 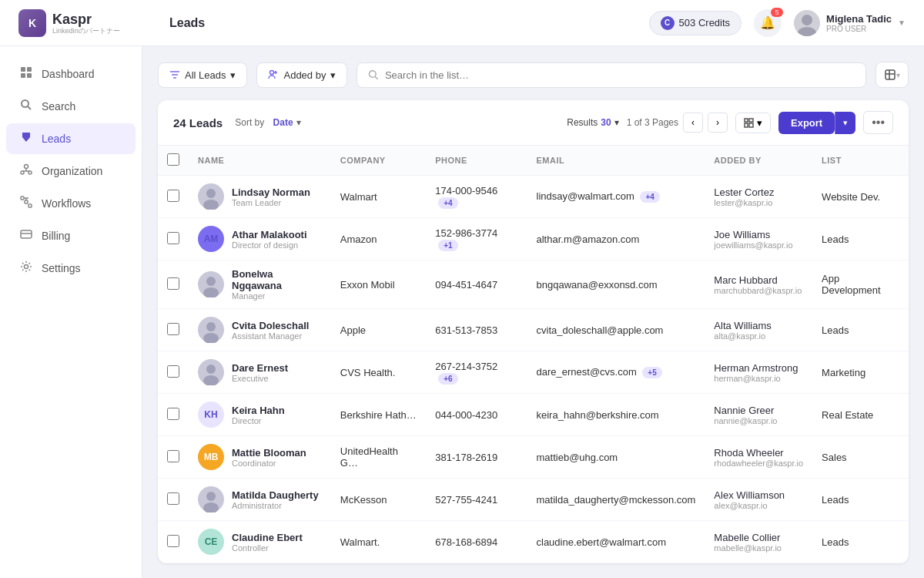 What do you see at coordinates (616, 543) in the screenshot?
I see `email-cell: claudine.ebert@walmart.com` at bounding box center [616, 543].